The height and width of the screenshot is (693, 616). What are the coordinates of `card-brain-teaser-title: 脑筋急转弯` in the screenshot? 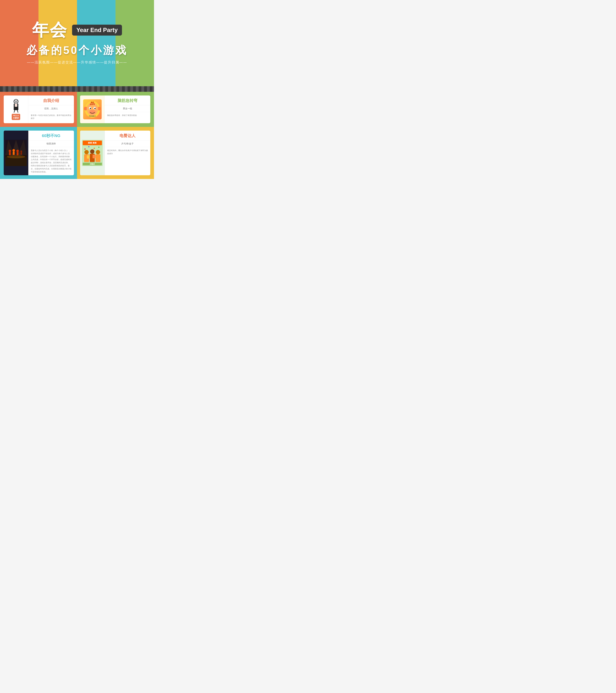 It's located at (127, 101).